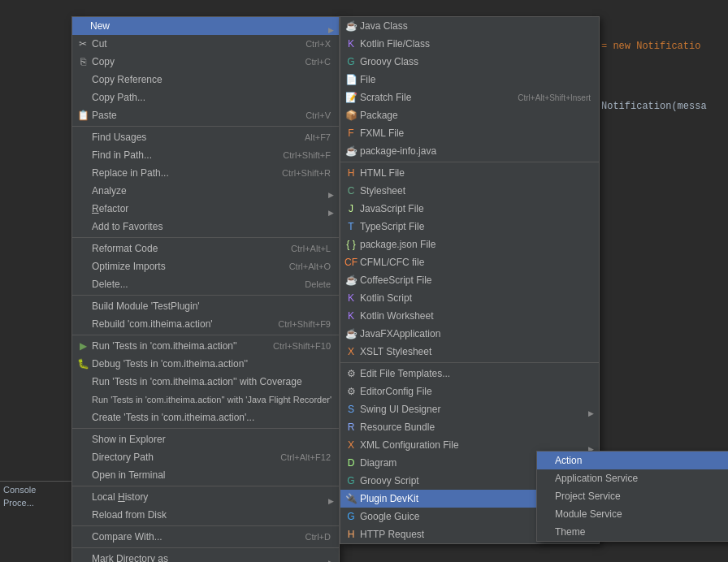 The height and width of the screenshot is (562, 728). Describe the element at coordinates (206, 26) in the screenshot. I see `menu-item-new: New` at that location.